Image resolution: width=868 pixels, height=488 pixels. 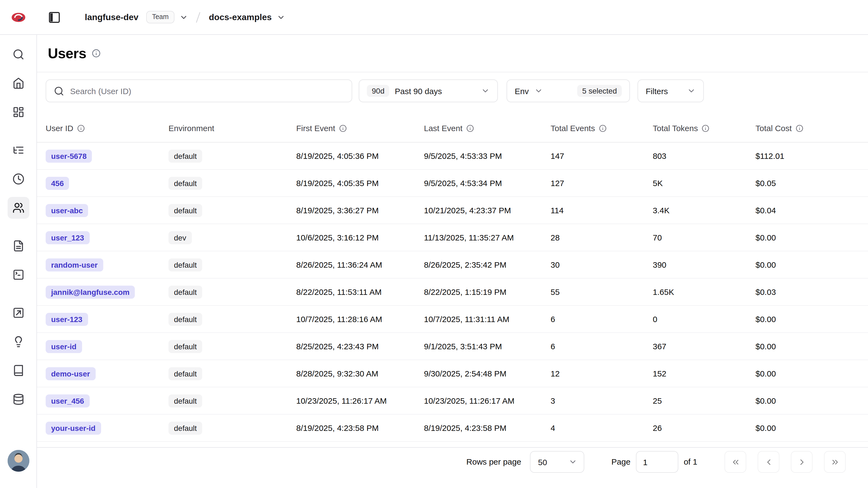 I want to click on user-id-link: random-user, so click(x=74, y=264).